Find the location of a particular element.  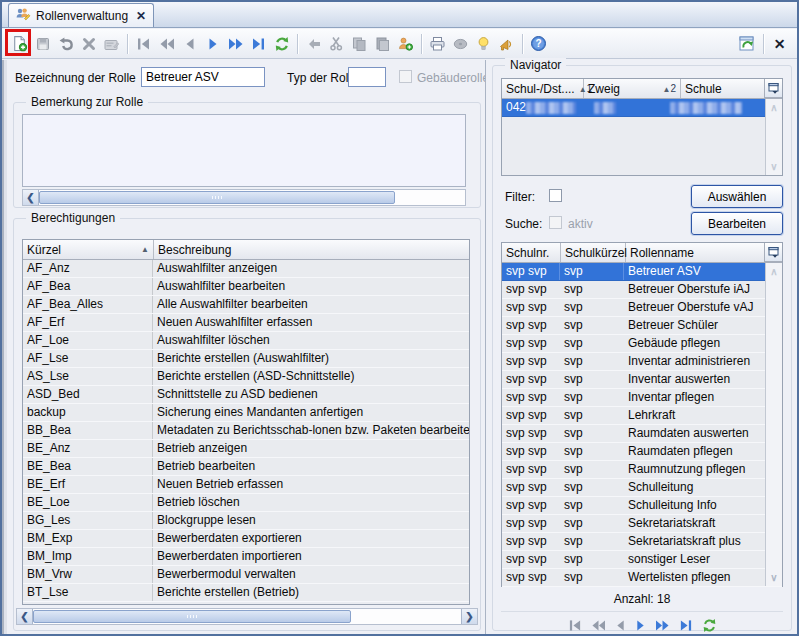

filter-checkbox is located at coordinates (556, 196).